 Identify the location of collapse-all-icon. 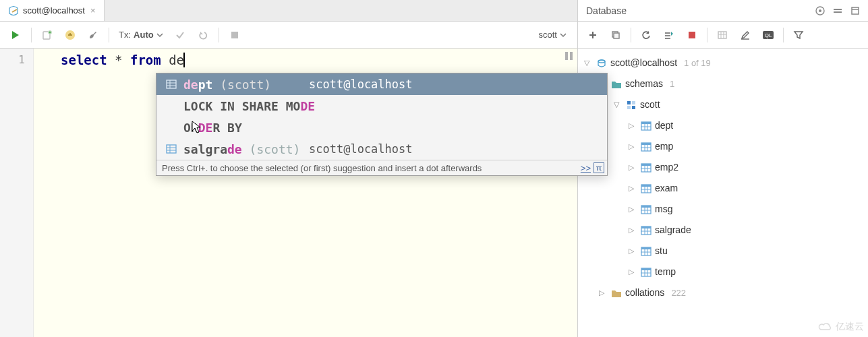
(838, 11).